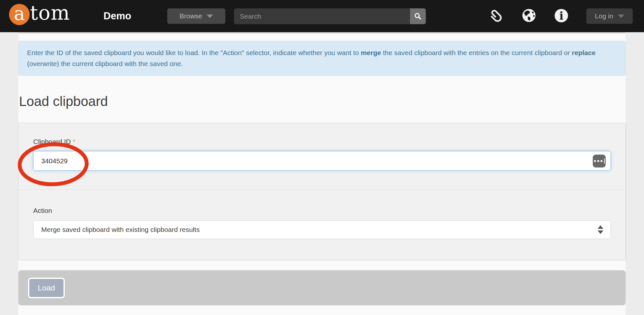  Describe the element at coordinates (599, 161) in the screenshot. I see `autofill-dots-icon` at that location.